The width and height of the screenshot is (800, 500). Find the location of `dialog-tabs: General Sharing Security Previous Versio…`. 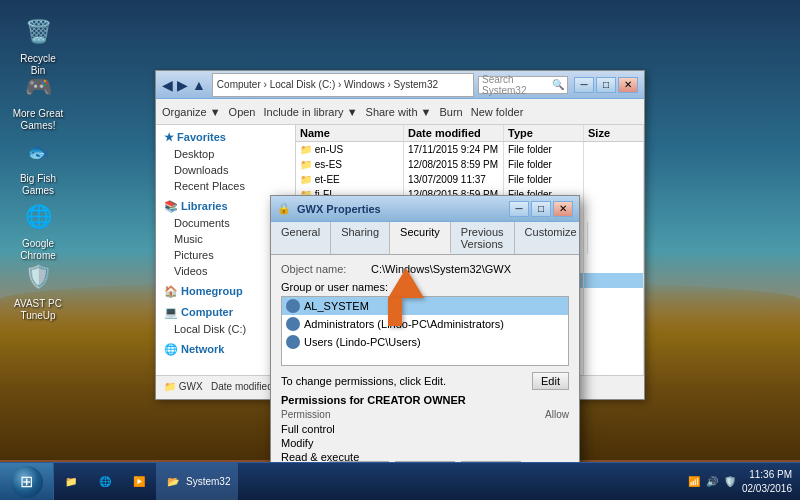

dialog-tabs: General Sharing Security Previous Versio… is located at coordinates (425, 238).